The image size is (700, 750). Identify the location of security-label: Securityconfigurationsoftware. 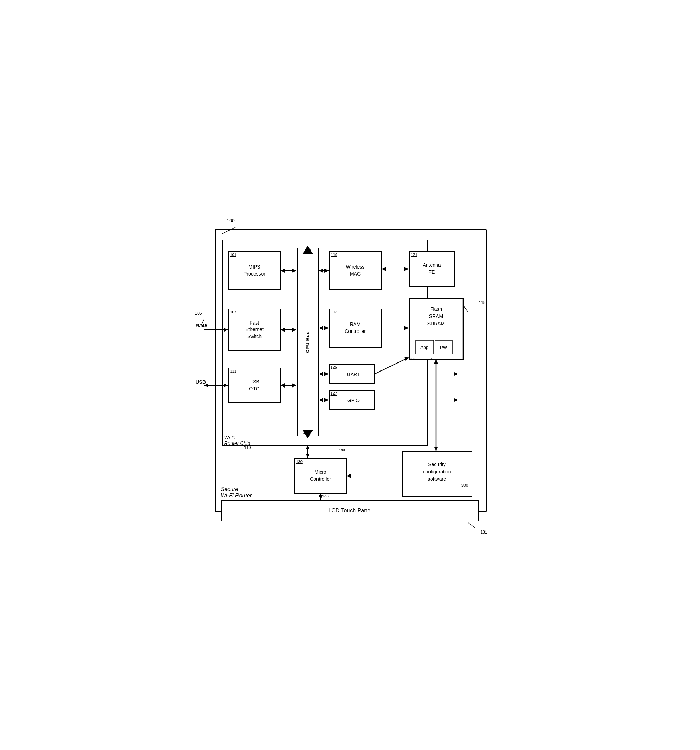
(437, 472).